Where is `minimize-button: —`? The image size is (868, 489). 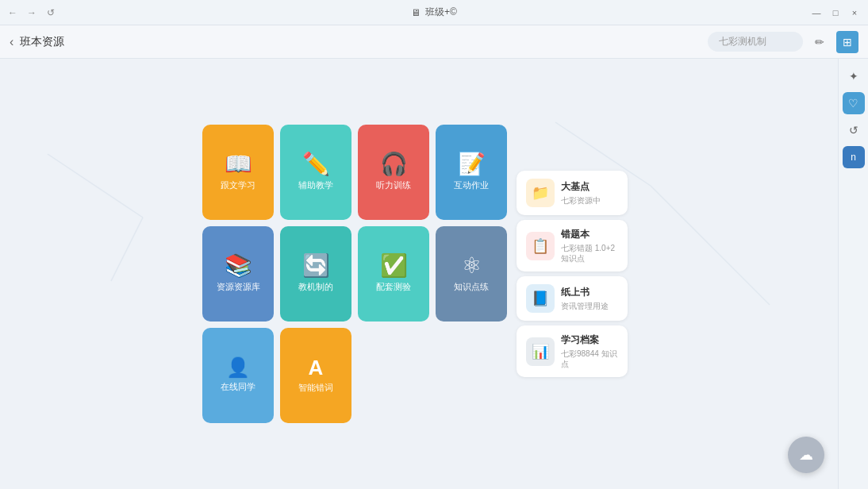 minimize-button: — is located at coordinates (816, 13).